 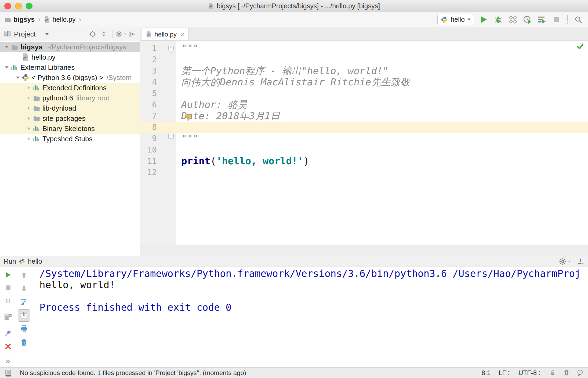 I want to click on coverage-icon, so click(x=513, y=20).